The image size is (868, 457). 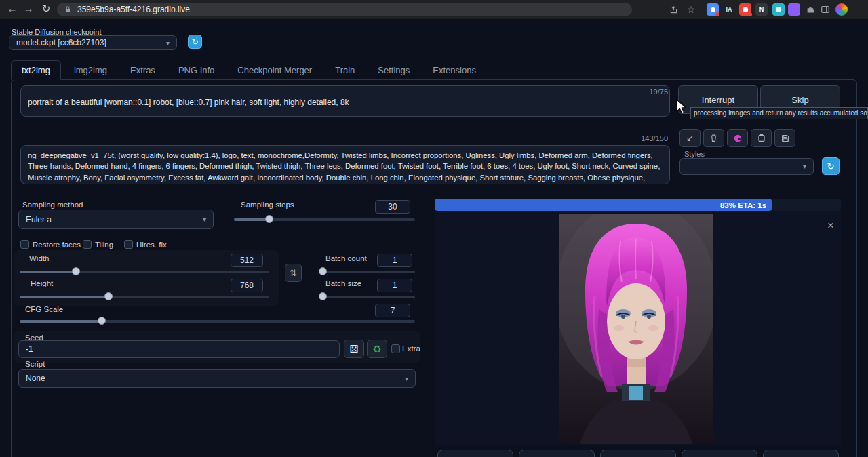 What do you see at coordinates (12, 8) in the screenshot?
I see `back-icon: ←` at bounding box center [12, 8].